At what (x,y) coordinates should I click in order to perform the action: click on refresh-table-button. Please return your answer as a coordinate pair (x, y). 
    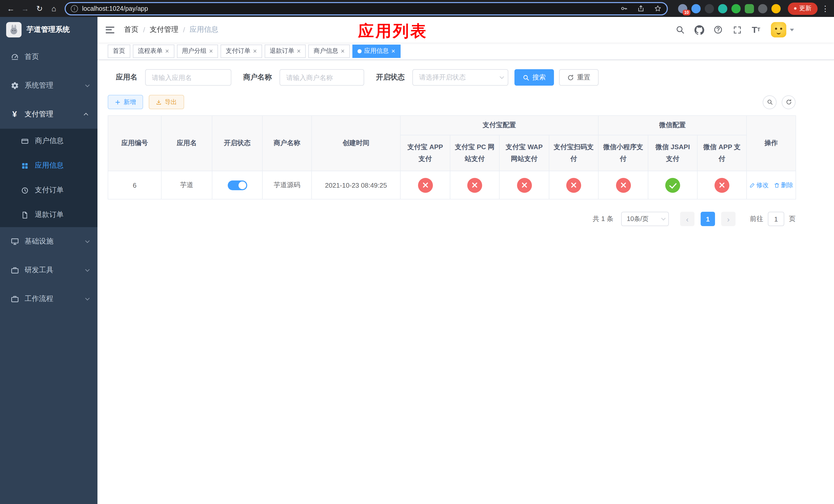
    Looking at the image, I should click on (789, 102).